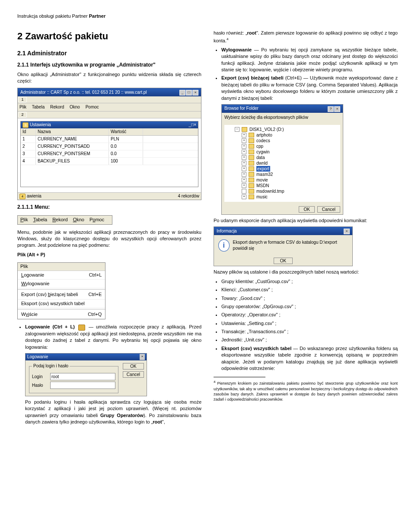 This screenshot has width=415, height=532. I want to click on list-item: Export (csv) bieżącej tabeli (Ctrl+E) — …, so click(310, 88).